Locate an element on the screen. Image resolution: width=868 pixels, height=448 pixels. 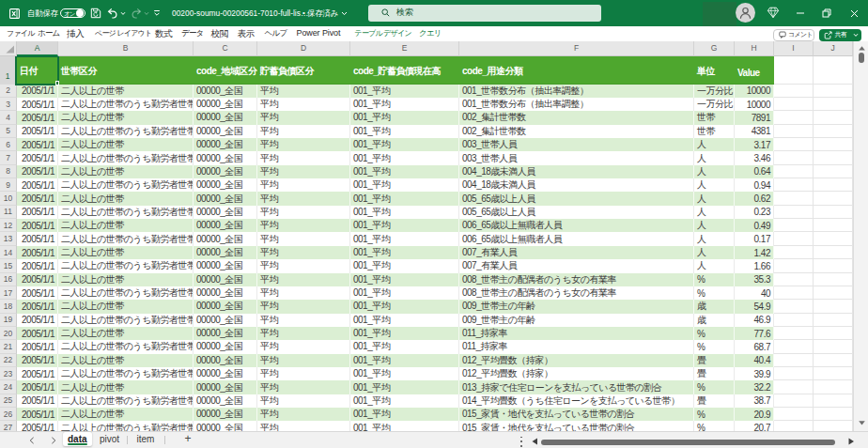
minimize-button is located at coordinates (800, 13).